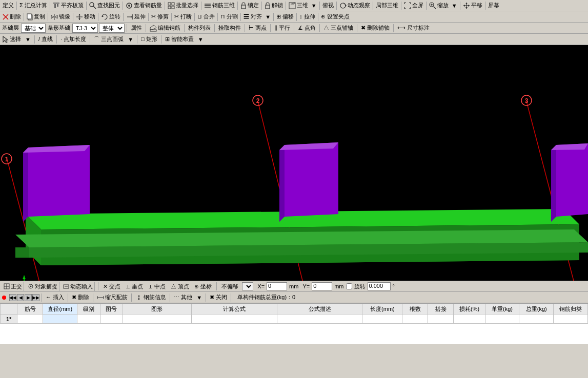 The image size is (588, 378). Describe the element at coordinates (413, 28) in the screenshot. I see `btn-dimension: ⟷ 尺寸标注` at that location.